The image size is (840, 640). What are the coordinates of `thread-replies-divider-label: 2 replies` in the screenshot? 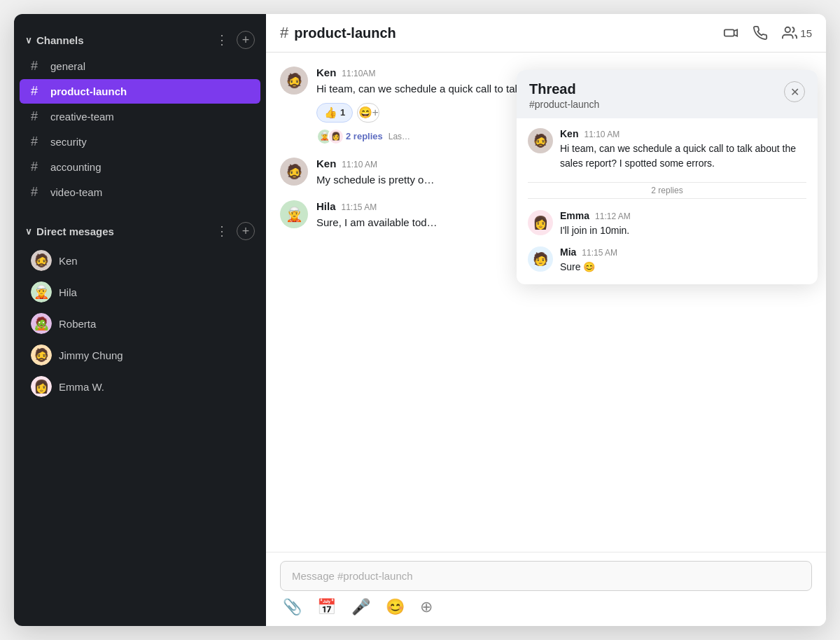 It's located at (666, 190).